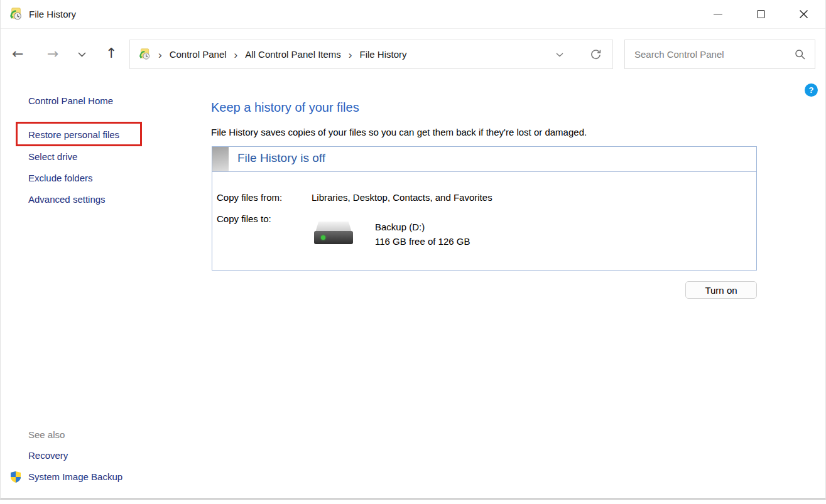 This screenshot has height=504, width=826. What do you see at coordinates (18, 54) in the screenshot?
I see `back-button: ←` at bounding box center [18, 54].